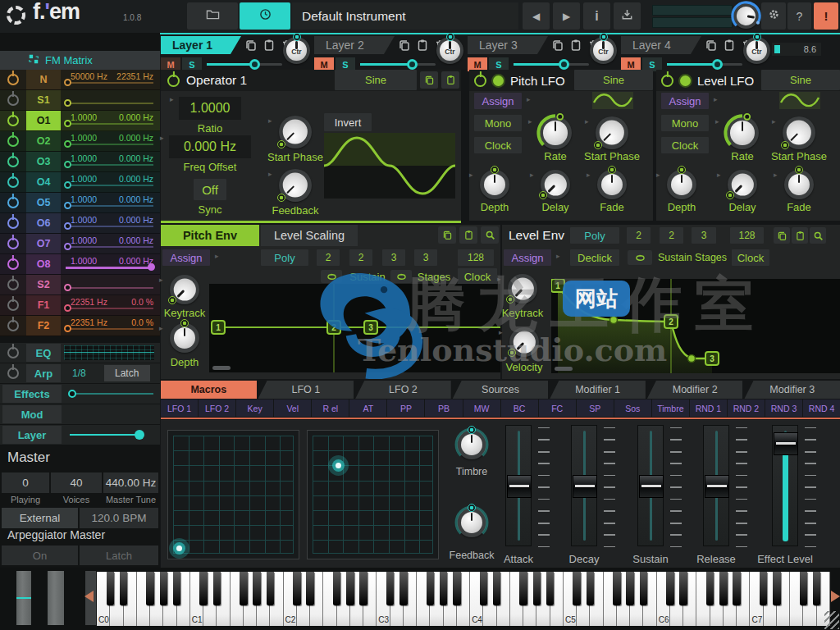  What do you see at coordinates (832, 620) in the screenshot?
I see `resize-handle` at bounding box center [832, 620].